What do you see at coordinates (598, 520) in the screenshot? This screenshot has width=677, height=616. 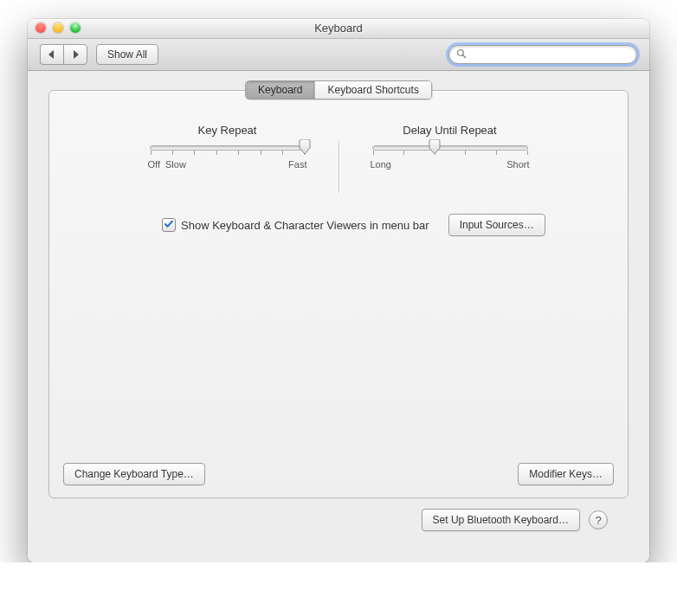 I see `help-button: ?` at bounding box center [598, 520].